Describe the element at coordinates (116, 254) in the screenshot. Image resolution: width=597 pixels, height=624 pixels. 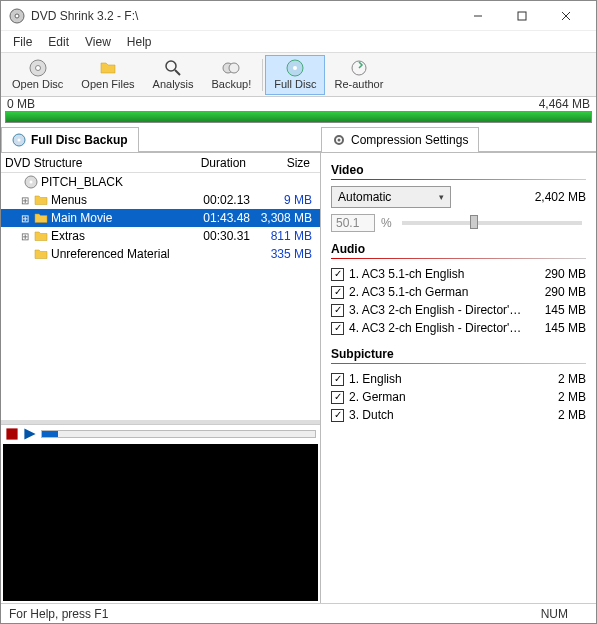
I see `tree-item-label: Unreferenced Material` at that location.